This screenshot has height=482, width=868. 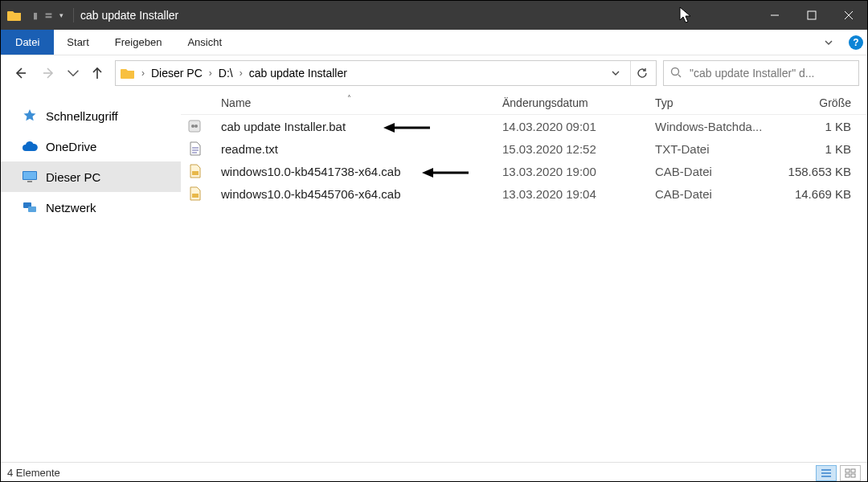 I want to click on close-button, so click(x=849, y=15).